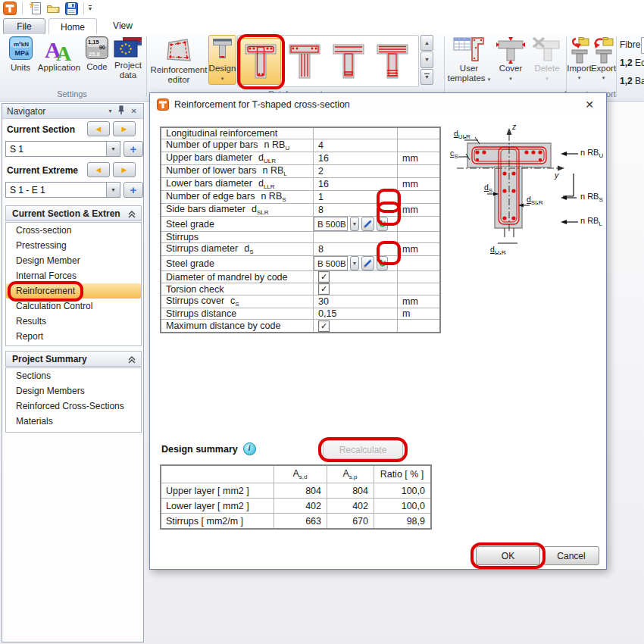 The image size is (644, 644). I want to click on import-button: Import ▾, so click(579, 58).